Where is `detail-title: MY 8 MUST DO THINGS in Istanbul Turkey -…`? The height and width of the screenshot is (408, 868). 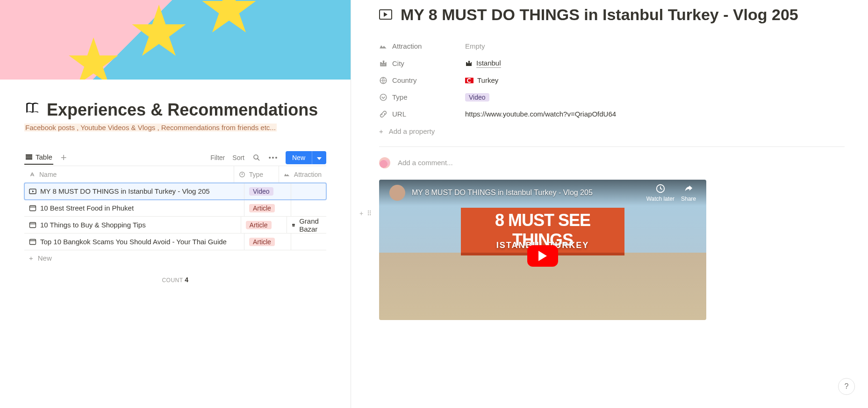
detail-title: MY 8 MUST DO THINGS in Istanbul Turkey -… is located at coordinates (599, 15).